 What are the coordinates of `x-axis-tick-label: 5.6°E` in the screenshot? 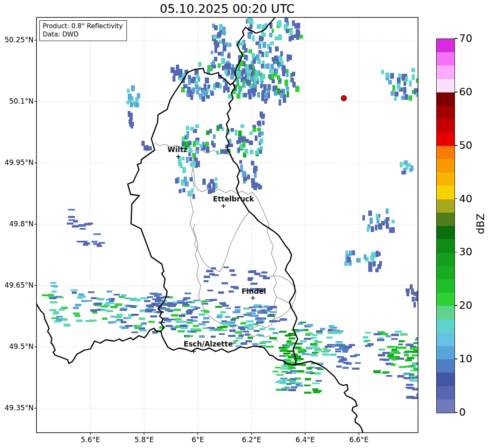 It's located at (90, 440).